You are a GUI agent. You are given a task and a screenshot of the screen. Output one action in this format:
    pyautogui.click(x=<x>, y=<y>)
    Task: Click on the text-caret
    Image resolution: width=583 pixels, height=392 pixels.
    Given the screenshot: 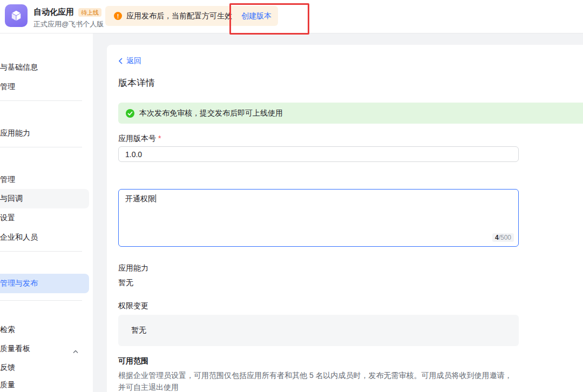 What is the action you would take?
    pyautogui.click(x=155, y=199)
    